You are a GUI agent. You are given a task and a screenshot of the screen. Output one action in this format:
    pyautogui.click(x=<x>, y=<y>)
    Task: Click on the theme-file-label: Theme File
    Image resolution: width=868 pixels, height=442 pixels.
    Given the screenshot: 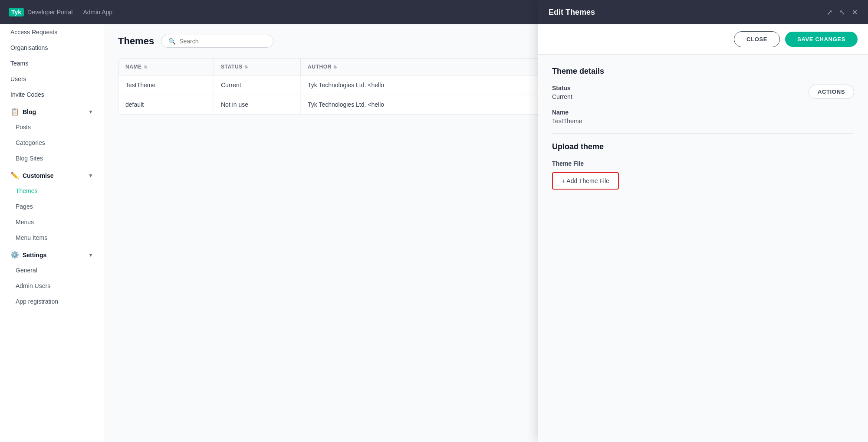 What is the action you would take?
    pyautogui.click(x=703, y=164)
    